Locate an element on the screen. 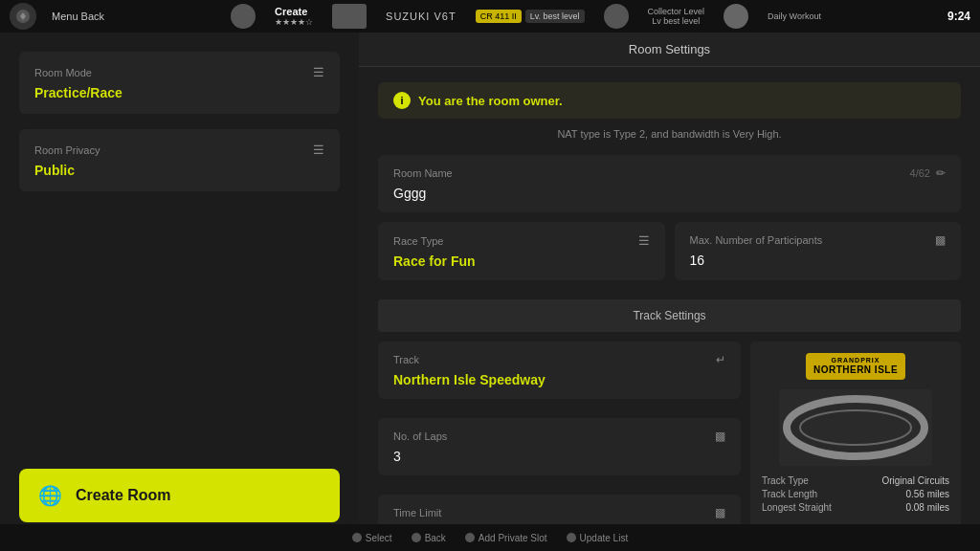  race-type-header: Race Type ☰ is located at coordinates (522, 241).